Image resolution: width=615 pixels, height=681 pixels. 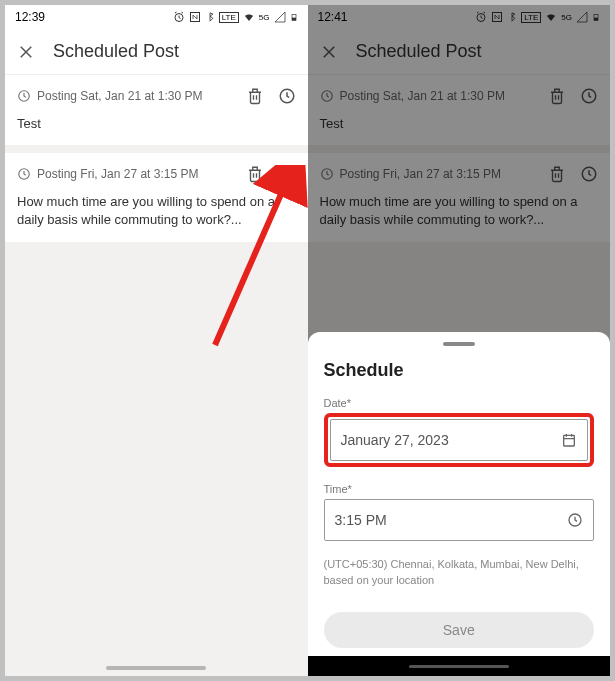 What do you see at coordinates (26, 52) in the screenshot?
I see `close-icon` at bounding box center [26, 52].